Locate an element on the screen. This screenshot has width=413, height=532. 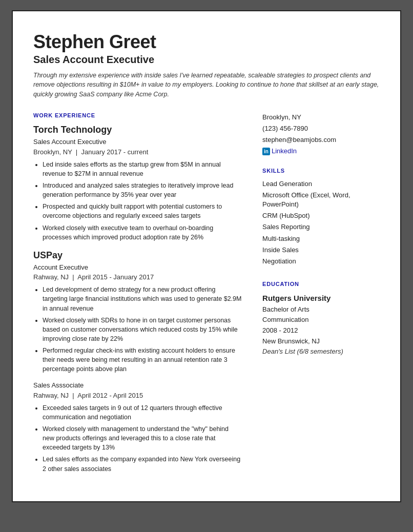
skills-section-title: SKILLS is located at coordinates (321, 171).